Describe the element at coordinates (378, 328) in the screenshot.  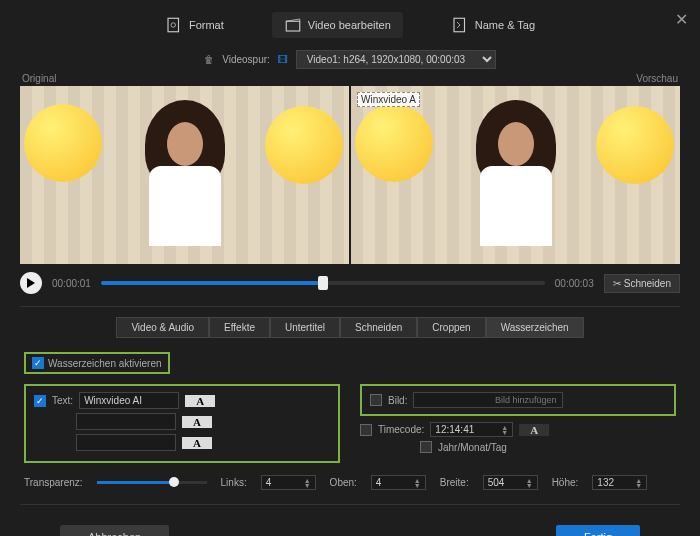
I see `subtab-cut: Schneiden` at that location.